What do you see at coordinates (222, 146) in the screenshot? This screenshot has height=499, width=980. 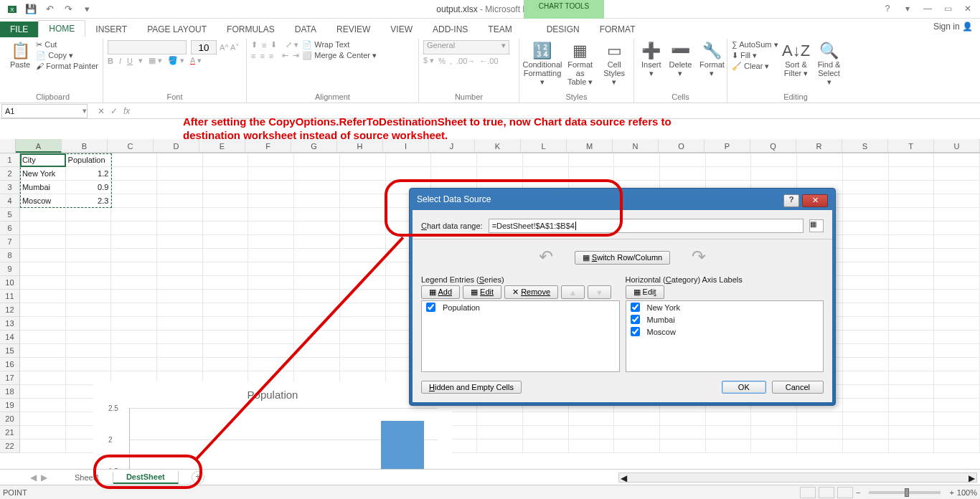 I see `column-header: E` at bounding box center [222, 146].